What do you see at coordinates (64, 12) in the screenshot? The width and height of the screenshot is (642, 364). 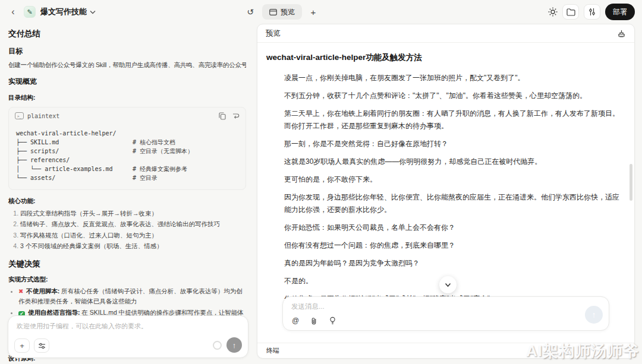 I see `project-title: 爆文写作技能` at bounding box center [64, 12].